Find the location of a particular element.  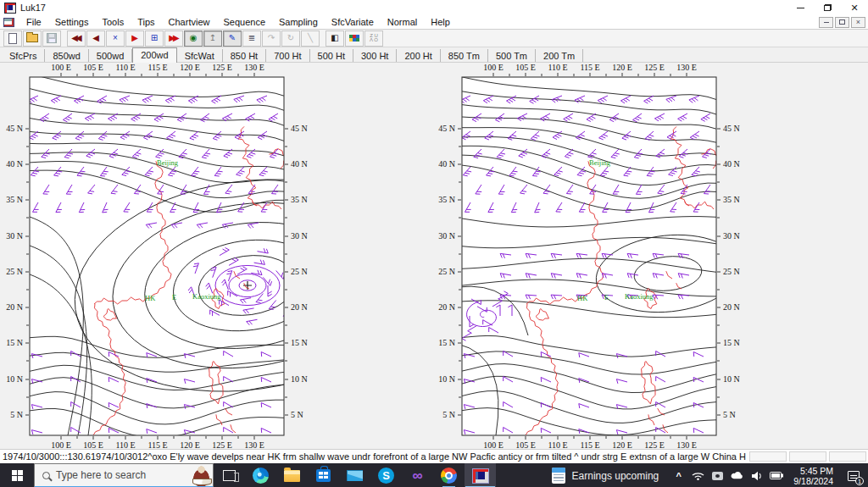

node-line-button: ╲ is located at coordinates (310, 39).